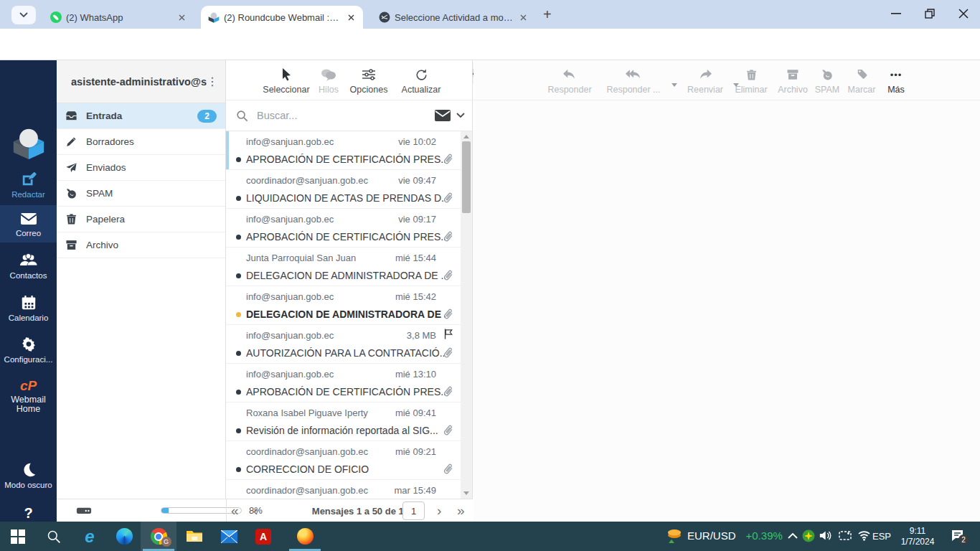 Image resolution: width=980 pixels, height=551 pixels. What do you see at coordinates (141, 82) in the screenshot?
I see `account-header: asistente-administrativo@sa... ⋮` at bounding box center [141, 82].